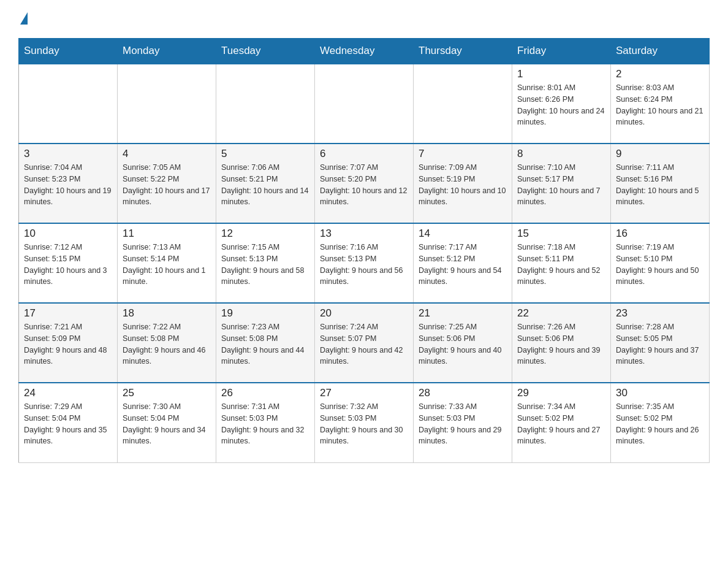  Describe the element at coordinates (68, 345) in the screenshot. I see `day-info: Sunrise: 7:21 AMSunset: 5:09 PMDaylight:…` at that location.